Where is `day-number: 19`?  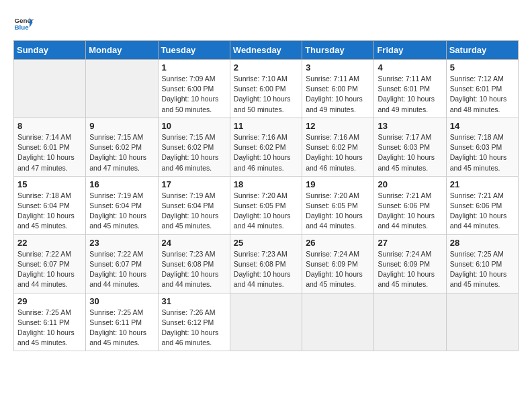
day-number: 19 is located at coordinates (338, 184).